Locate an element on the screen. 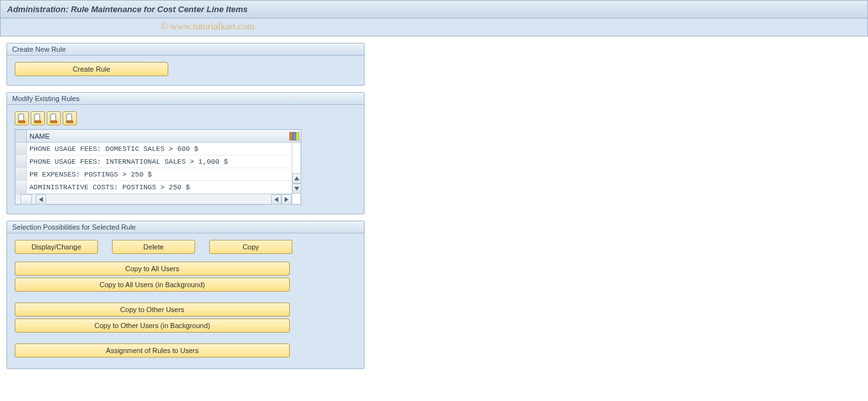 The width and height of the screenshot is (868, 401). triangle-down-icon is located at coordinates (297, 189).